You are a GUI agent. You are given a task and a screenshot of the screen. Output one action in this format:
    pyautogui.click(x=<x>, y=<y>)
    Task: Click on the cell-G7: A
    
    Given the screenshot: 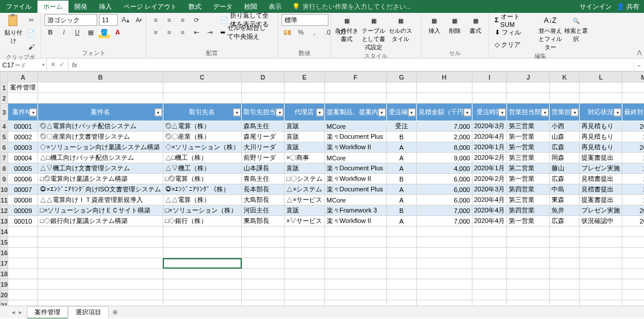 What is the action you would take?
    pyautogui.click(x=402, y=158)
    